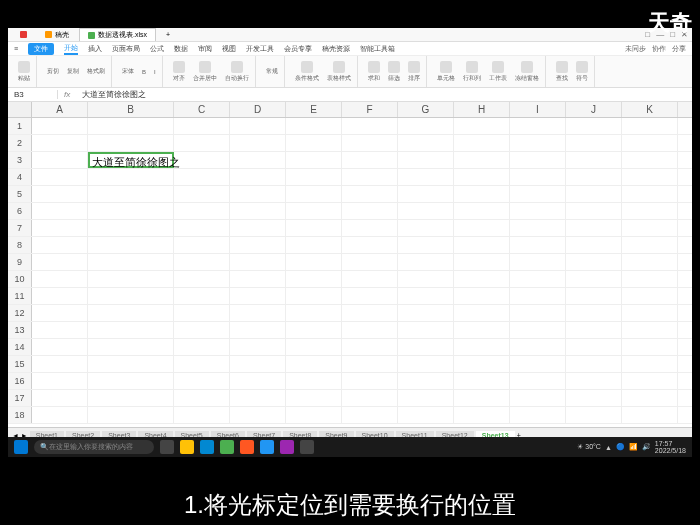  I want to click on filter-button: 筛选, so click(394, 72).